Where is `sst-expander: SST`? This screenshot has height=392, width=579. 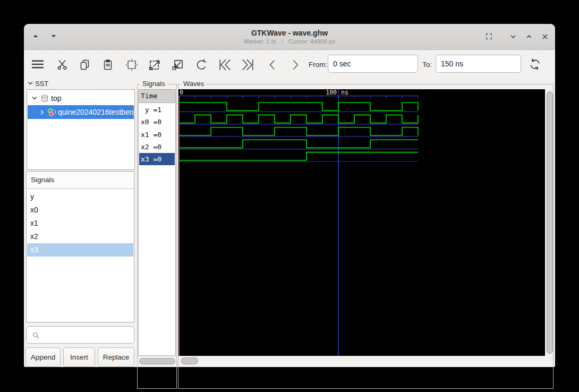 sst-expander: SST is located at coordinates (50, 83).